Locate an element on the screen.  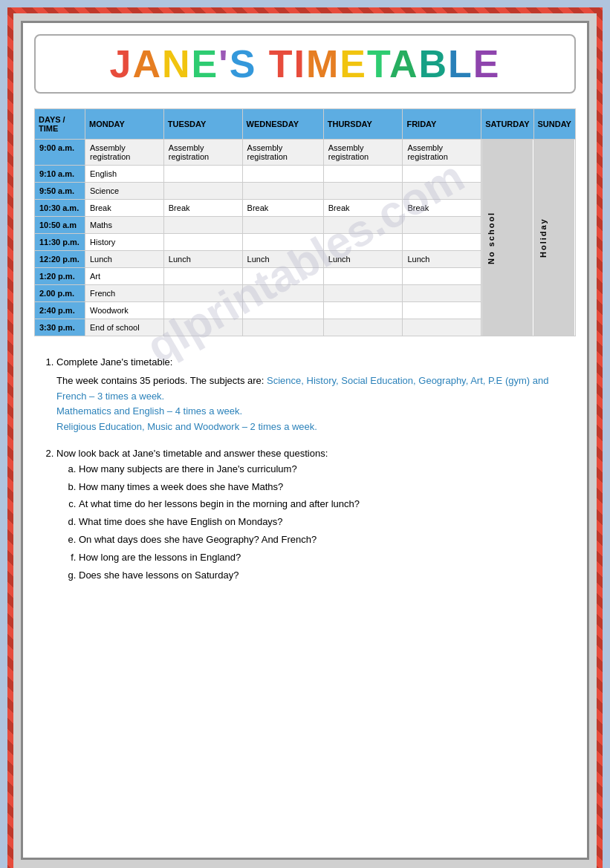
sub-question-f: How long are the lessons in England? is located at coordinates (324, 558).